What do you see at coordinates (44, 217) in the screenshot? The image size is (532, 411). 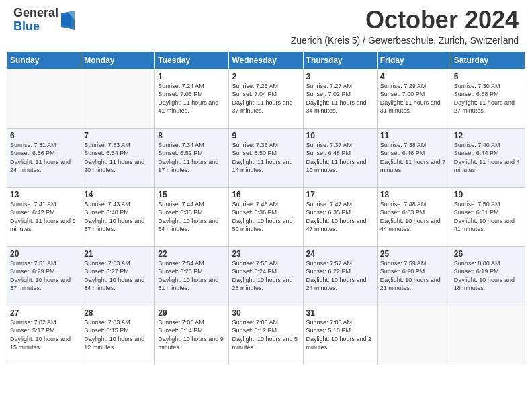 I see `calendar-day-cell: 13Sunrise: 7:41 AM Sunset: 6:42 PM Dayli…` at bounding box center [44, 217].